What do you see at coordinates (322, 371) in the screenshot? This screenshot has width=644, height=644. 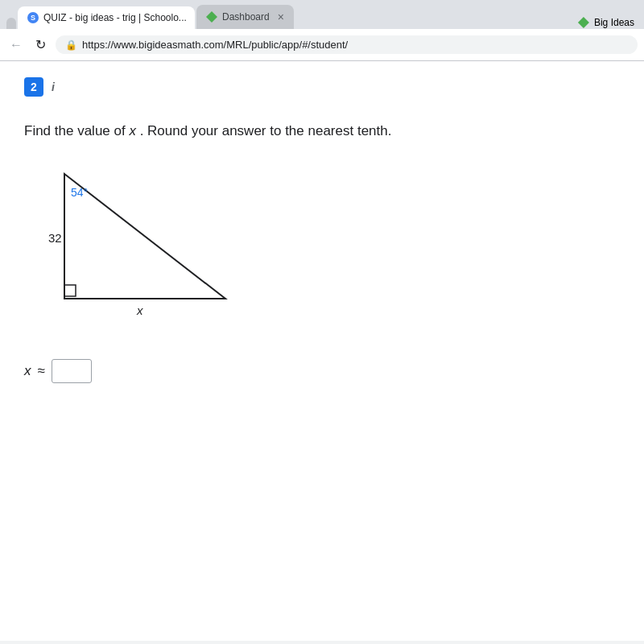 I see `answer-row: x ≈` at bounding box center [322, 371].